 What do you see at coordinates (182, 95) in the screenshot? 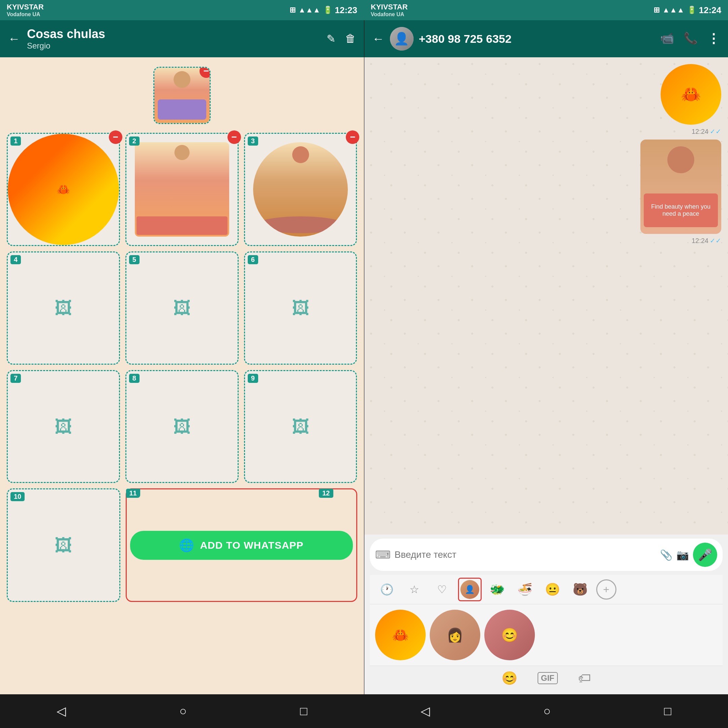
I see `tray-icon-container: tray icon −` at bounding box center [182, 95].